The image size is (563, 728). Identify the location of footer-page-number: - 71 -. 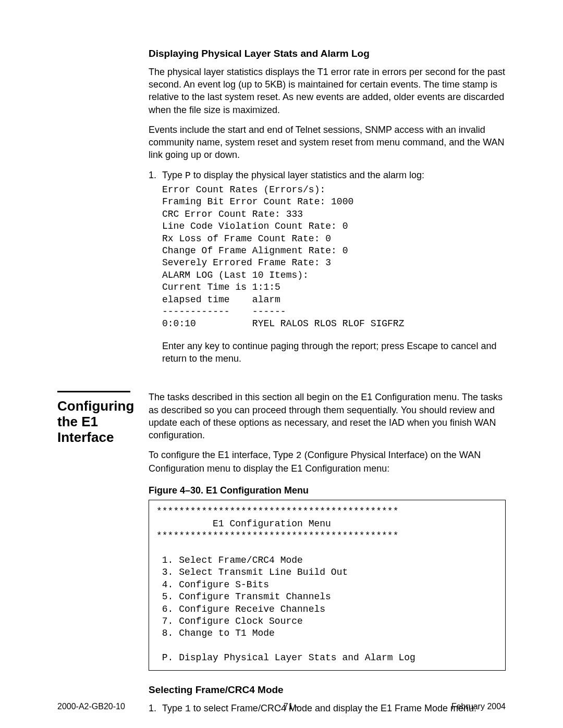
(288, 707).